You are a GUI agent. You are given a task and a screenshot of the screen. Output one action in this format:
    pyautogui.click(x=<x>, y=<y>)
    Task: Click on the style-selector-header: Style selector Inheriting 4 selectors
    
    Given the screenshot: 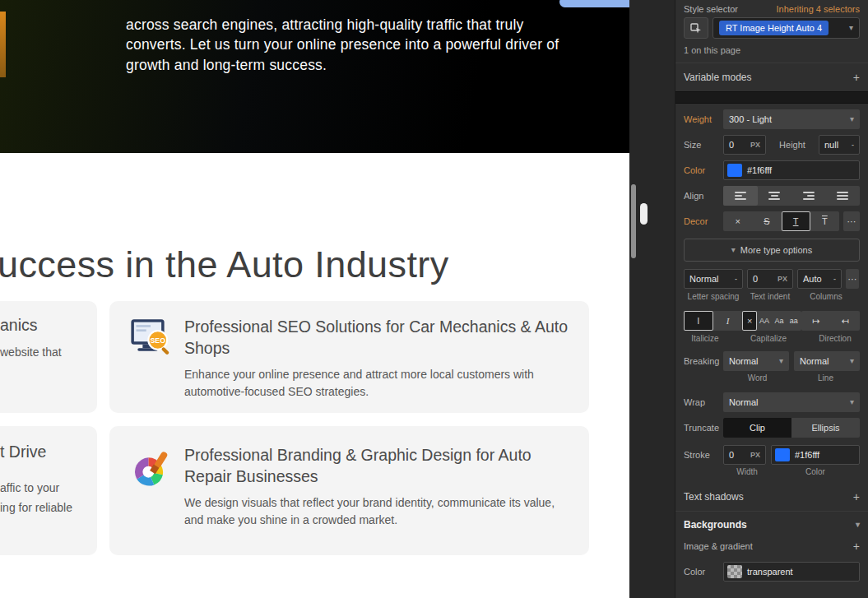 What is the action you would take?
    pyautogui.click(x=772, y=8)
    